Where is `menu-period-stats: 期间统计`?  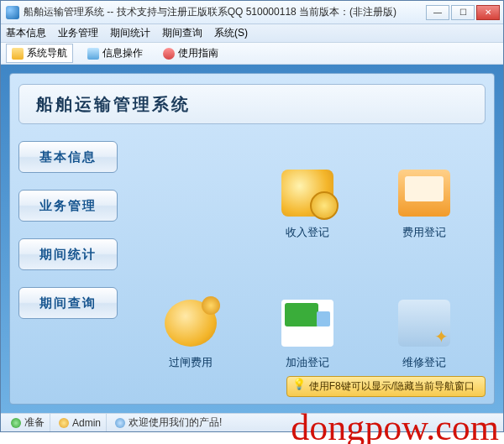
menu-period-stats: 期间统计 is located at coordinates (130, 34).